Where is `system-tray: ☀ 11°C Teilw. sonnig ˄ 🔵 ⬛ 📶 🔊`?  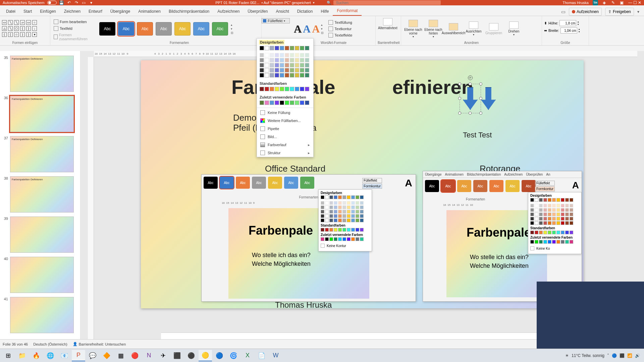 system-tray: ☀ 11°C Teilw. sonnig ˄ 🔵 ⬛ 📶 🔊 is located at coordinates (604, 356).